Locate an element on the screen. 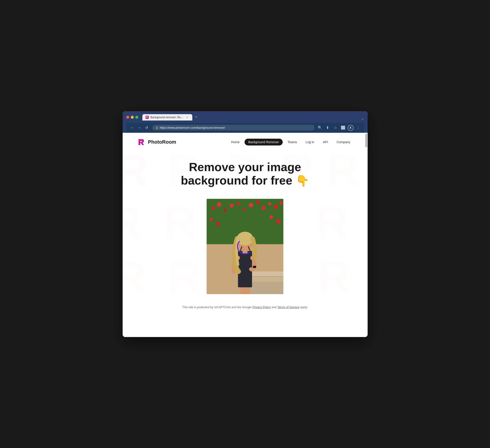 The height and width of the screenshot is (448, 490). apply-text: apply. is located at coordinates (304, 307).